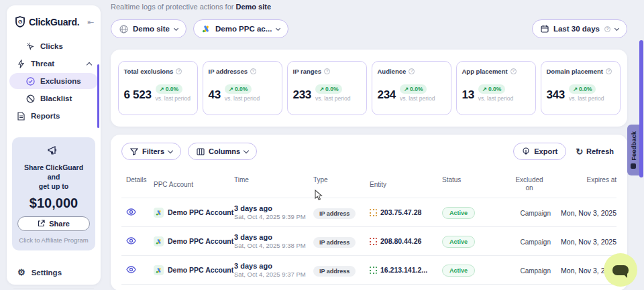 The height and width of the screenshot is (290, 644). I want to click on affiliate-promo-card: Share ClickGuard and get up to $10,000 S…, so click(54, 194).